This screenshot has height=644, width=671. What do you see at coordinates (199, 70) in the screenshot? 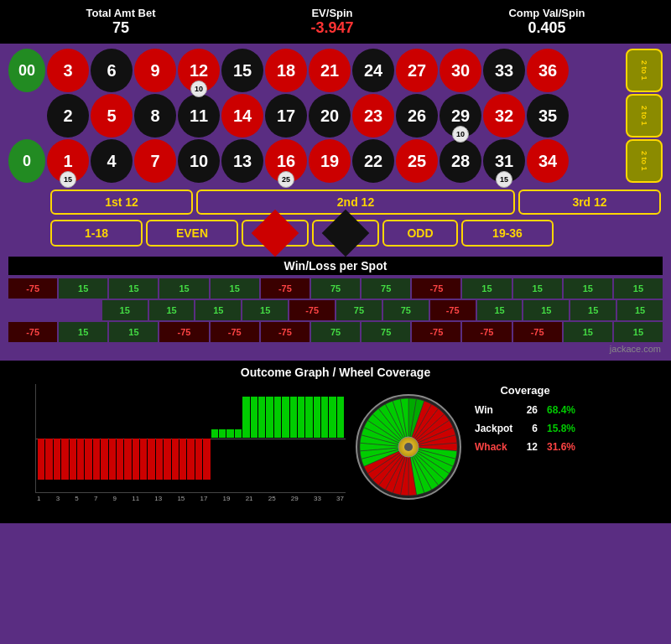
I see `number-cell-12: 1210` at bounding box center [199, 70].